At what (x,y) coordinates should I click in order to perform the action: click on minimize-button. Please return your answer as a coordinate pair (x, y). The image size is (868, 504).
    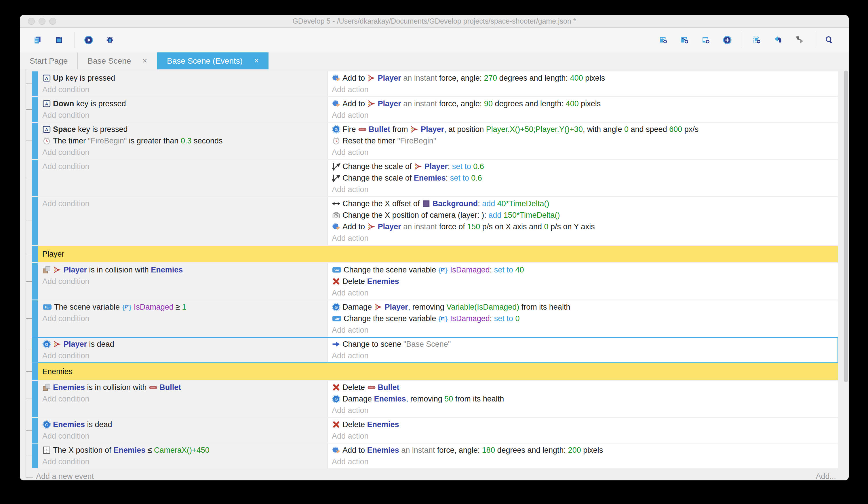
    Looking at the image, I should click on (42, 21).